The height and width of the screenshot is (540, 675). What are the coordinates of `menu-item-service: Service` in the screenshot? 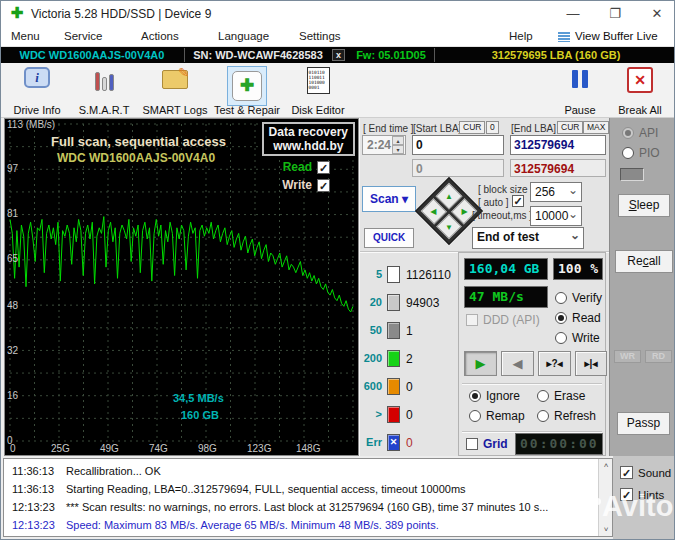 It's located at (83, 36).